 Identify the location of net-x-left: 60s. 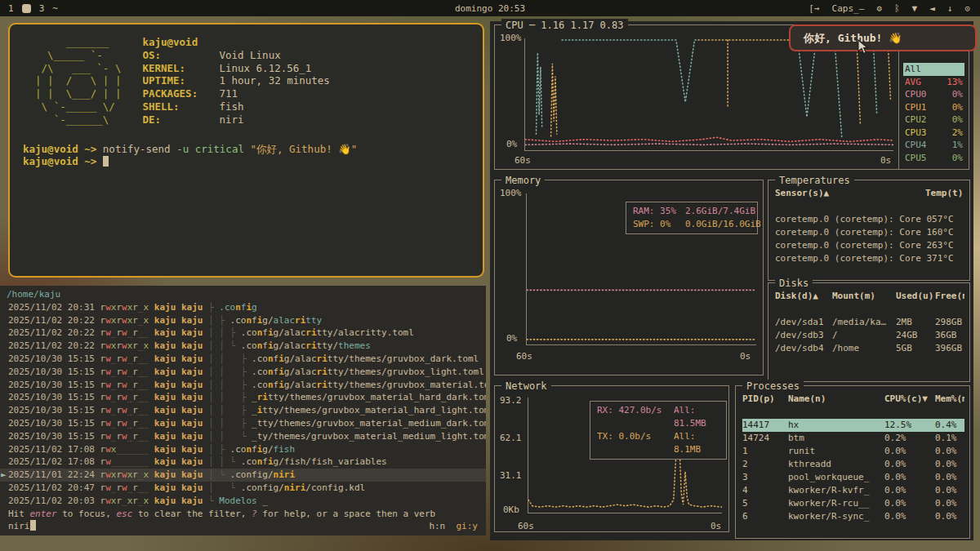
(526, 527).